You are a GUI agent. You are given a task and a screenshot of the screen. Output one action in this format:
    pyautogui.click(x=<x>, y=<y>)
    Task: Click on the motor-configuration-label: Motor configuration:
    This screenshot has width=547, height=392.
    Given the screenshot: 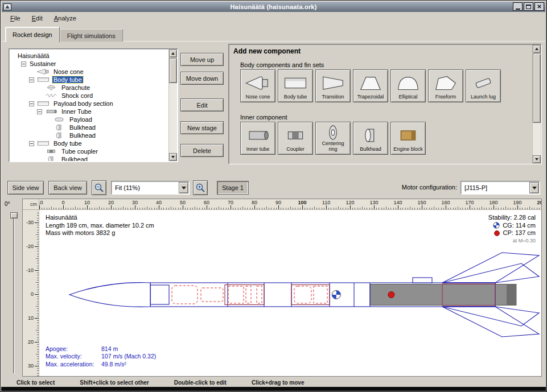 What is the action you would take?
    pyautogui.click(x=429, y=187)
    